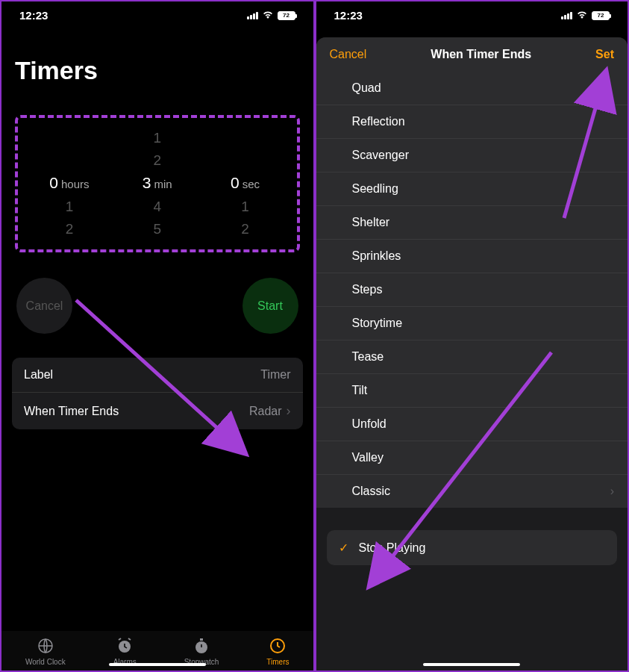 This screenshot has width=629, height=672. What do you see at coordinates (472, 391) in the screenshot?
I see `sound-row: Tilt` at bounding box center [472, 391].